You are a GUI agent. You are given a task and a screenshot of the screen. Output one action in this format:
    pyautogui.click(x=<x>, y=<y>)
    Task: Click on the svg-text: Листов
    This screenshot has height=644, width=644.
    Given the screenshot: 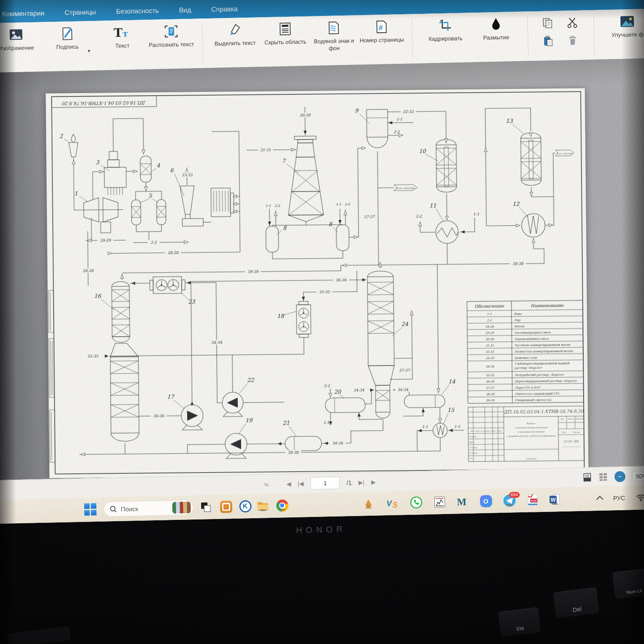 What is the action you would take?
    pyautogui.click(x=576, y=432)
    